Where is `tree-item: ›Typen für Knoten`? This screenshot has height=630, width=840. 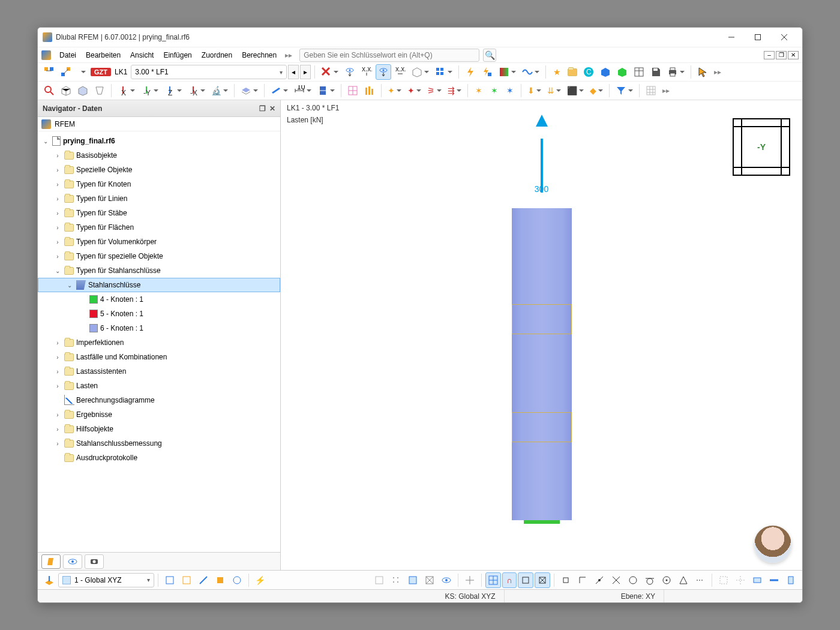
tree-item: ›Typen für Knoten is located at coordinates (159, 184).